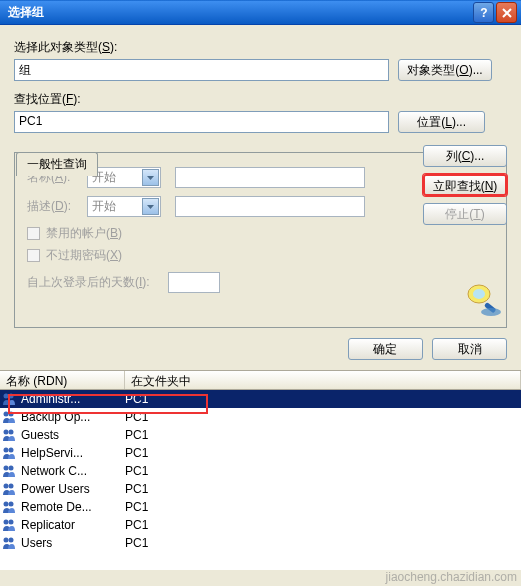 This screenshot has width=521, height=586. I want to click on row-name: Replicator, so click(73, 525).